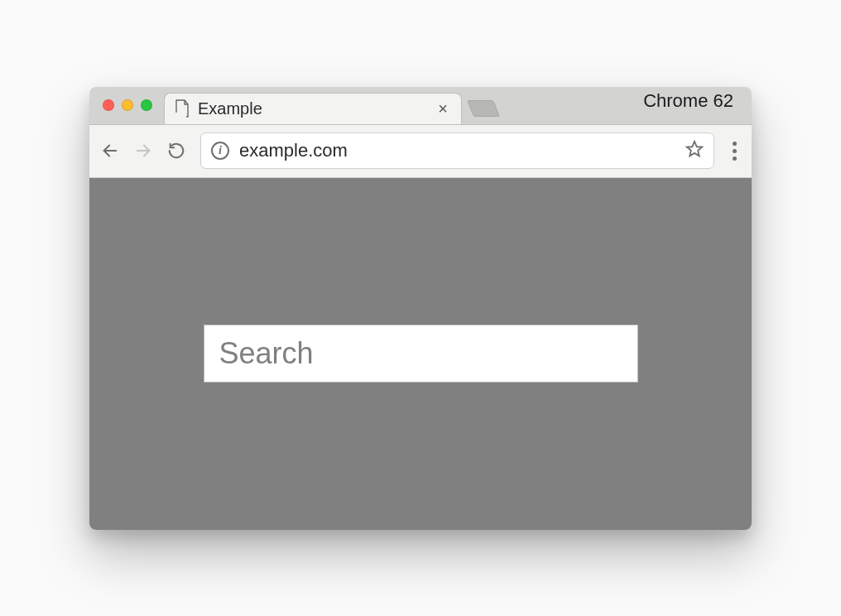  What do you see at coordinates (176, 151) in the screenshot?
I see `reload-button` at bounding box center [176, 151].